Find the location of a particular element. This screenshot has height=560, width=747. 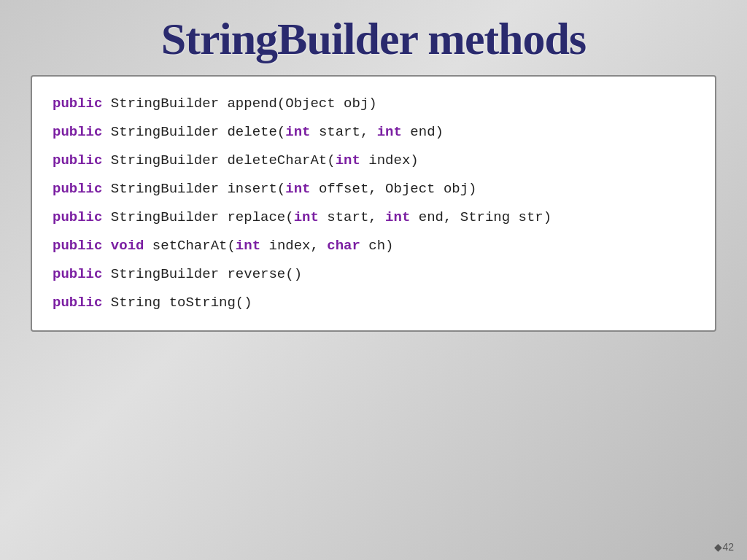

keyword-span: char is located at coordinates (344, 246).